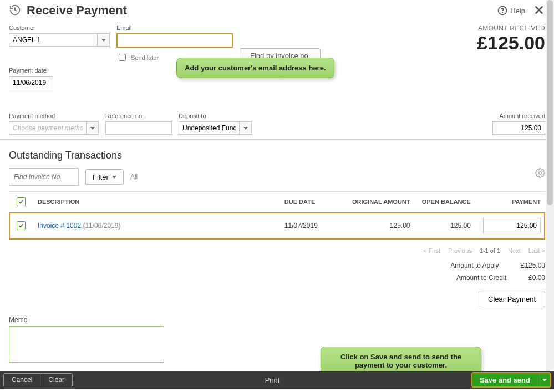 This screenshot has width=554, height=392. I want to click on email-label: Email, so click(175, 28).